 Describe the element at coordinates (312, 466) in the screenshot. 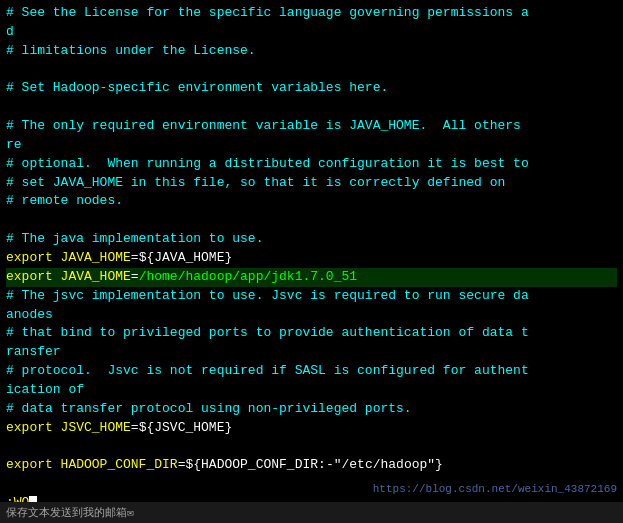

I see `line-25: export HADOOP_CONF_DIR=${HADOOP_CONF_DIR…` at that location.